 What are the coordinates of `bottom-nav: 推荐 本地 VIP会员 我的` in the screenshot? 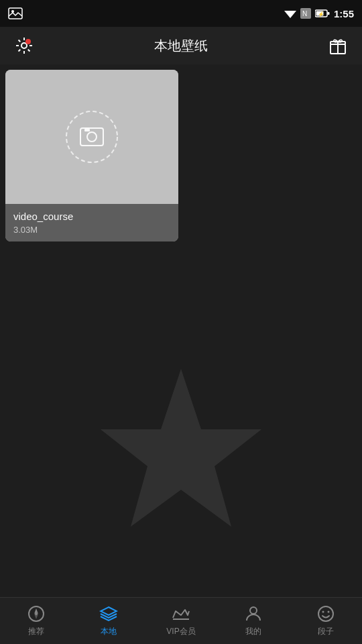 It's located at (181, 621).